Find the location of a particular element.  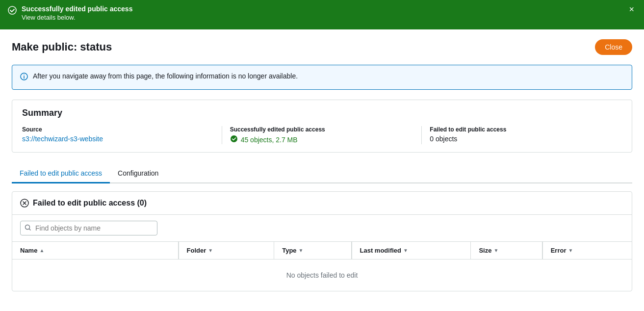

close-button: Close is located at coordinates (614, 47).